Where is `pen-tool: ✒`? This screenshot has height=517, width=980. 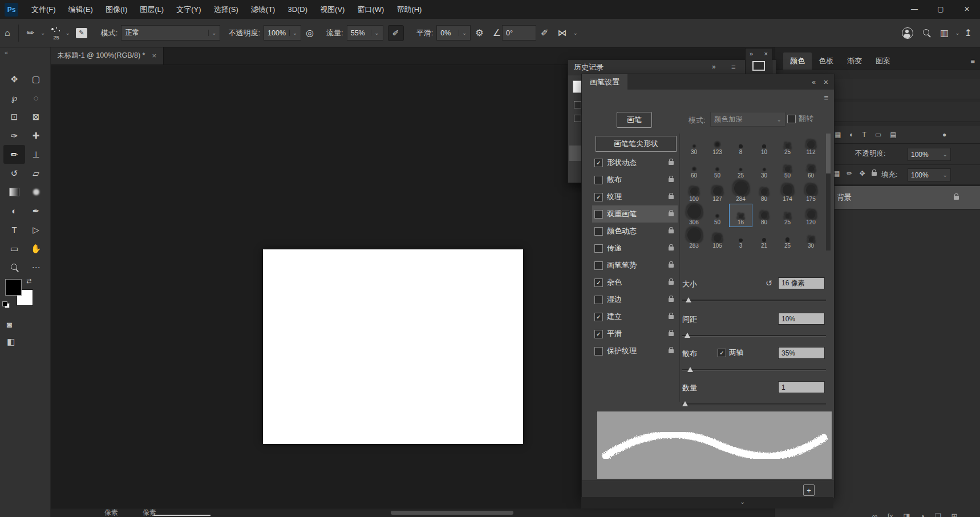
pen-tool: ✒ is located at coordinates (36, 211).